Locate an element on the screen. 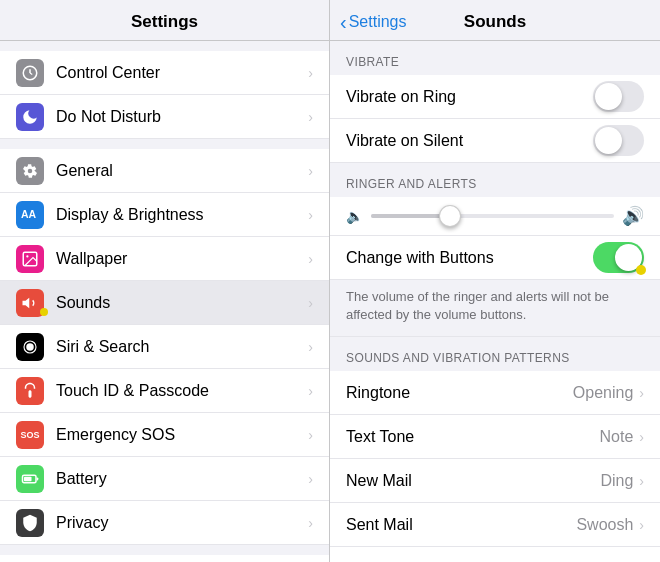 The width and height of the screenshot is (660, 562). sidebar-item-general: General › is located at coordinates (164, 171).